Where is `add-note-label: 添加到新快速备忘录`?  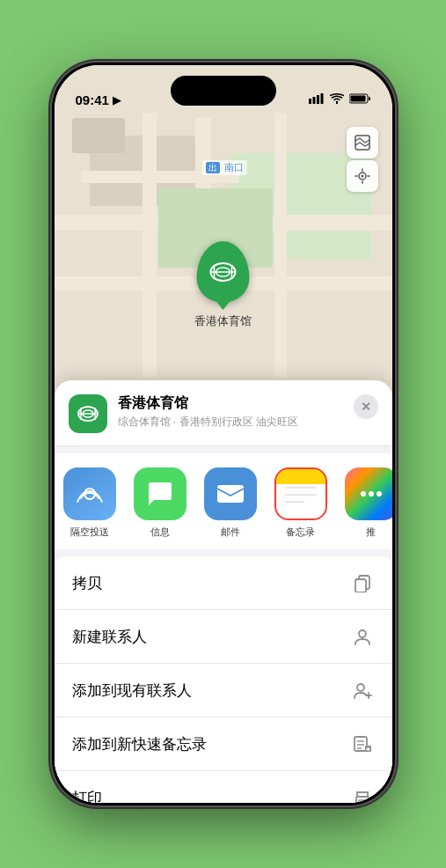 add-note-label: 添加到新快速备忘录 is located at coordinates (139, 745).